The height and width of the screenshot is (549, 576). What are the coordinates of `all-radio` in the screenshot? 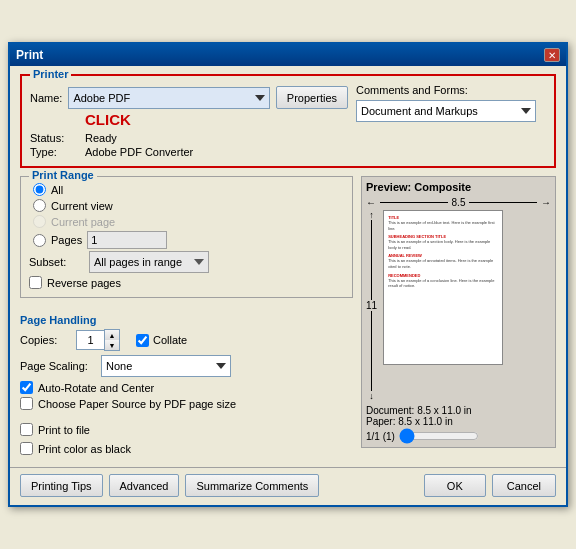 It's located at (40, 190).